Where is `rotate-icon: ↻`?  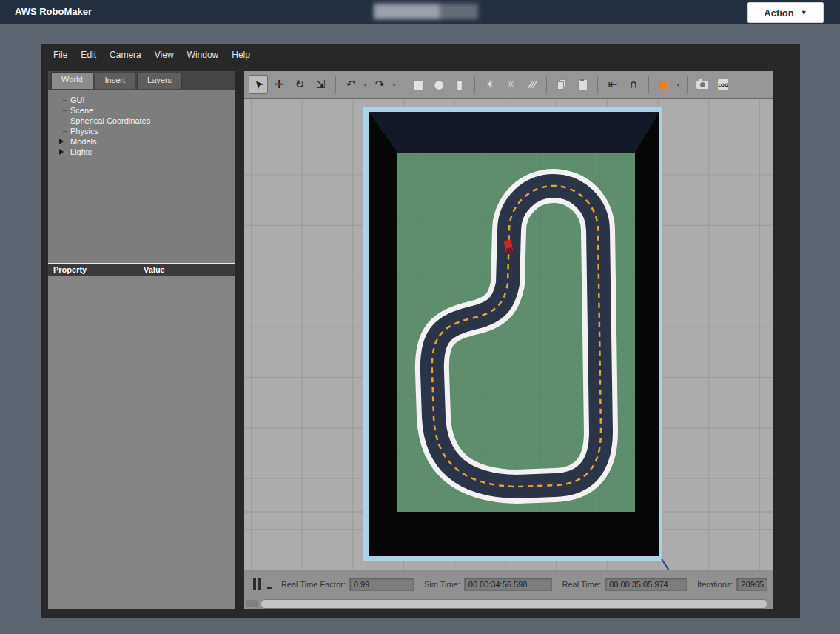
rotate-icon: ↻ is located at coordinates (300, 84).